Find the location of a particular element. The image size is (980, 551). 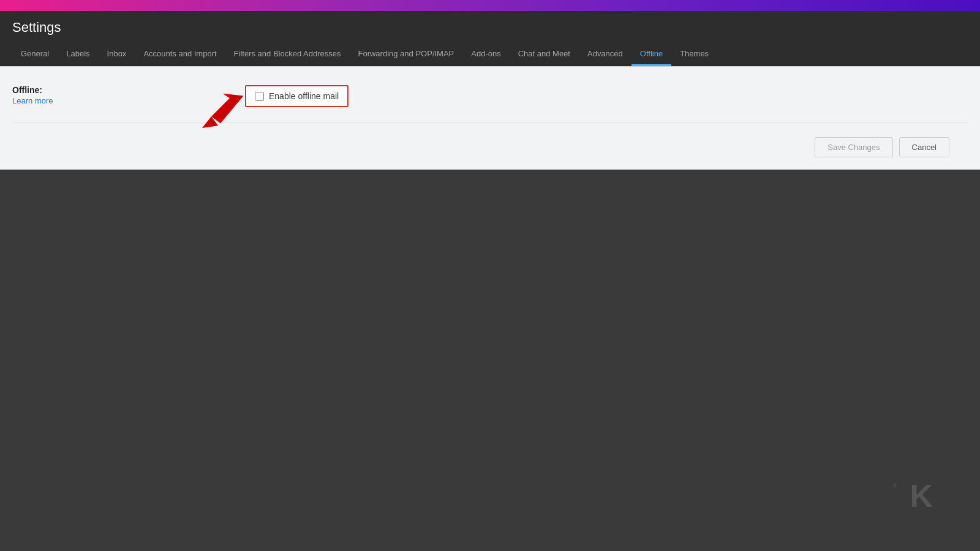

content-divider is located at coordinates (490, 122).